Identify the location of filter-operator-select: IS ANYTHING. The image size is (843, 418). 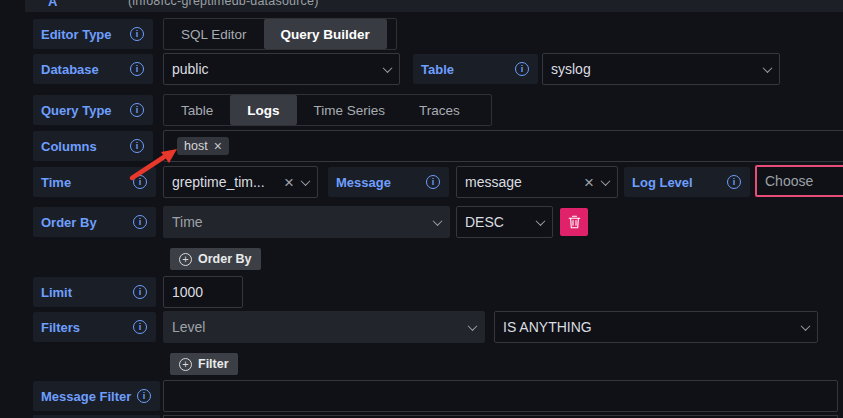
(656, 327).